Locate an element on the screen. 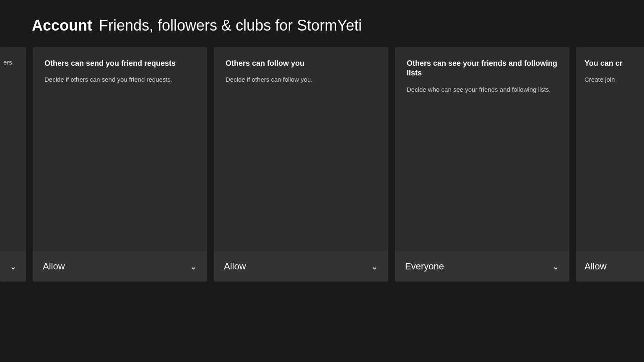 This screenshot has height=362, width=644. card-friend-requests-title: Others can send you friend requests is located at coordinates (120, 64).